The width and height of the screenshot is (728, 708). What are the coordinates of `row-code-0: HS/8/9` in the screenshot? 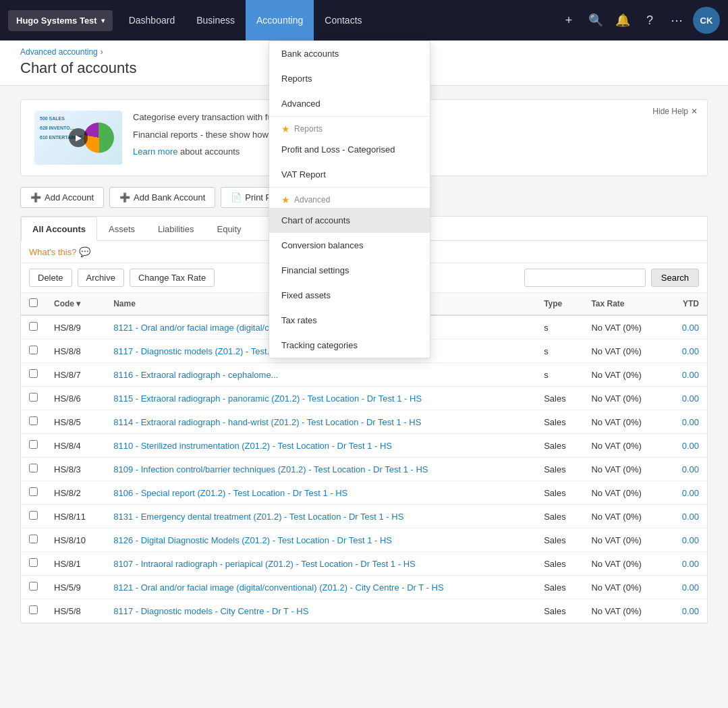 It's located at (76, 327).